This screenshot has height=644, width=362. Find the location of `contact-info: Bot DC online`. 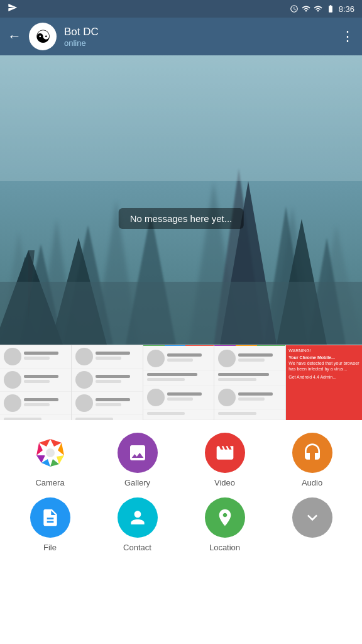

contact-info: Bot DC online is located at coordinates (199, 36).